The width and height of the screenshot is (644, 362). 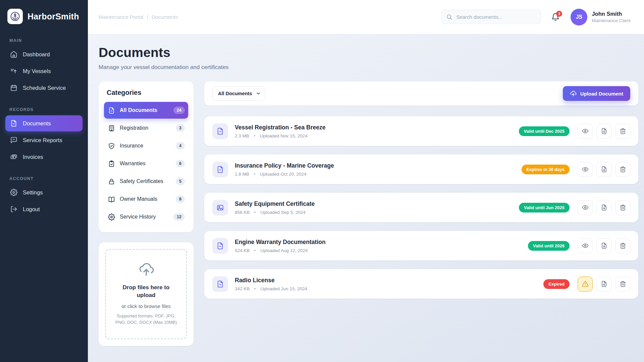 I want to click on left-column: Categories All Documents 24, so click(x=146, y=214).